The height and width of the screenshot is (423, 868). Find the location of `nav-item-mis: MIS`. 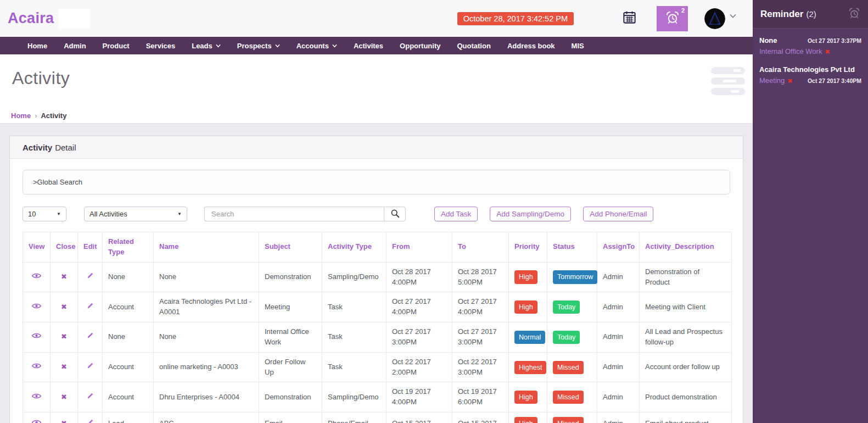

nav-item-mis: MIS is located at coordinates (578, 46).